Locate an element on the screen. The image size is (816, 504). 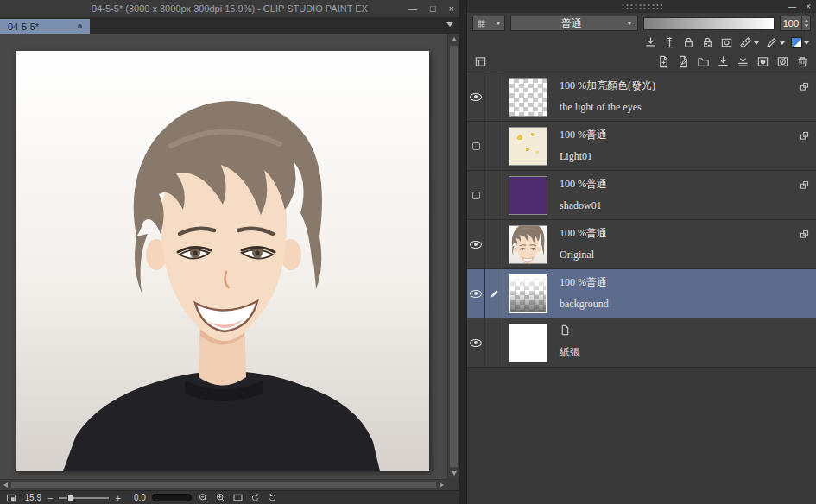
layer-info: 100 %普通 shadow01 is located at coordinates (672, 195).